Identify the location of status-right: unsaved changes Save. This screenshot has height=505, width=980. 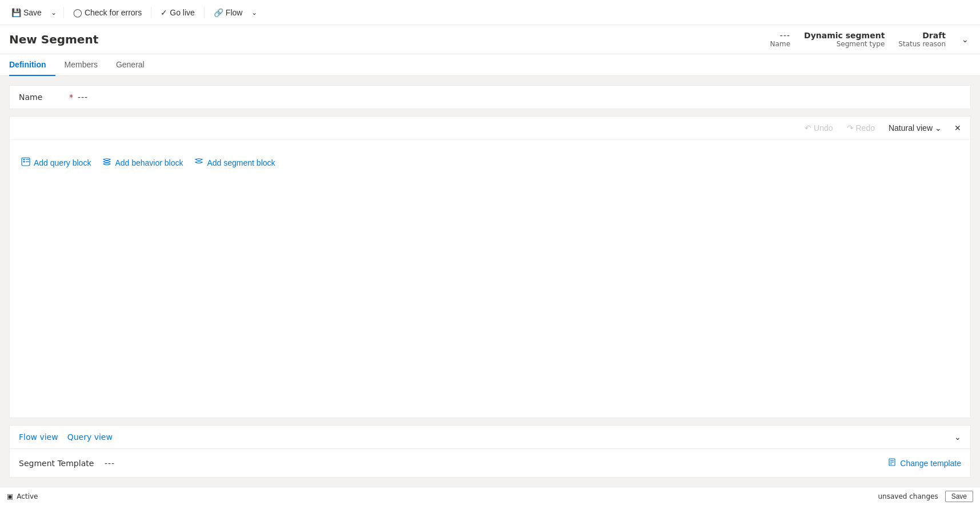
(926, 496).